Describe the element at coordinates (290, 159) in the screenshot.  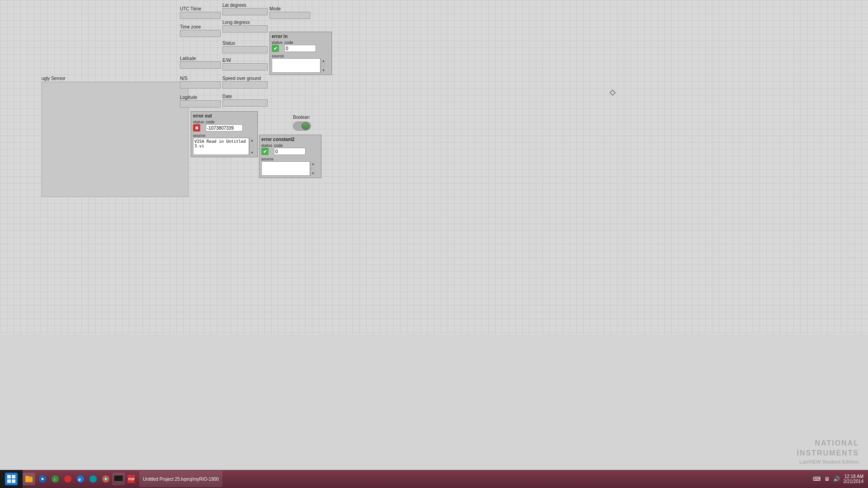
I see `error-constant2-source-label: source` at that location.